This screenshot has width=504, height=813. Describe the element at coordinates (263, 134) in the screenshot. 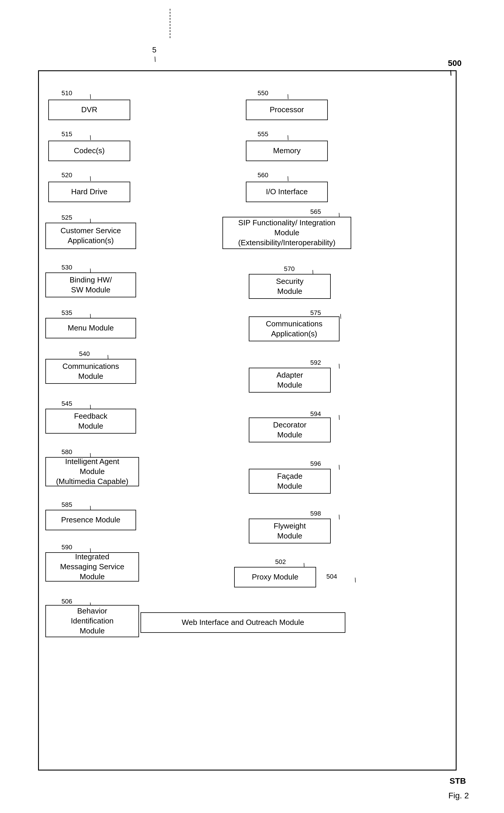

I see `ref-555: 555` at that location.